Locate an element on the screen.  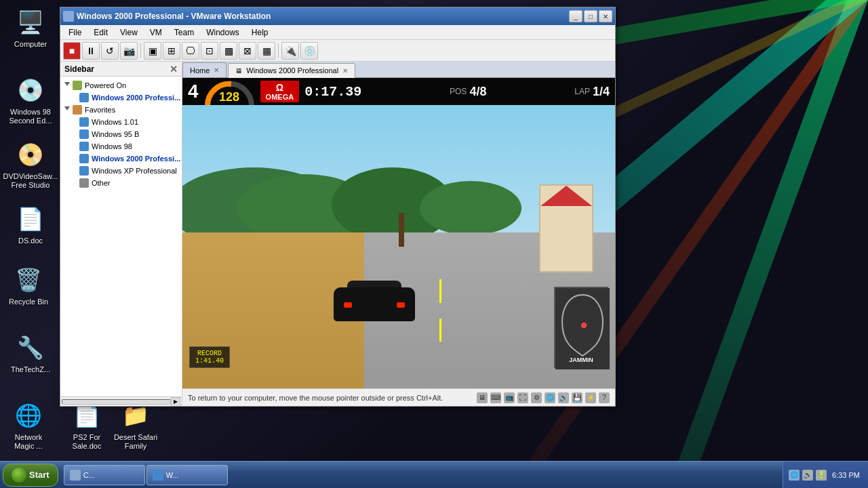
status-hdd-icon: 💾 is located at coordinates (577, 398).